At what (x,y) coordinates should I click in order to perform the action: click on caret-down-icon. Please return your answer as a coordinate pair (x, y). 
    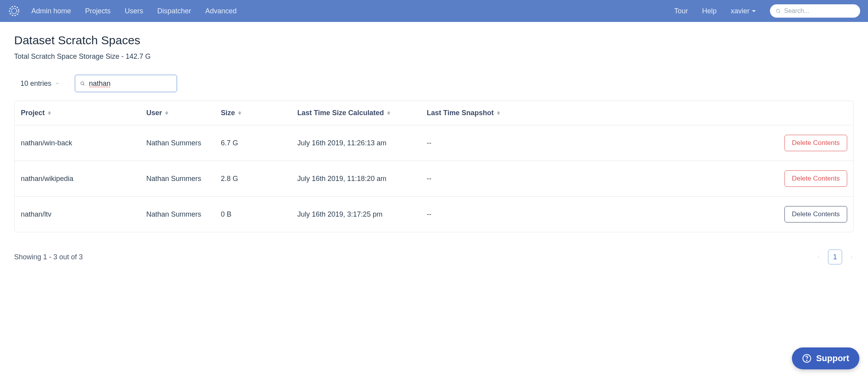
    Looking at the image, I should click on (754, 11).